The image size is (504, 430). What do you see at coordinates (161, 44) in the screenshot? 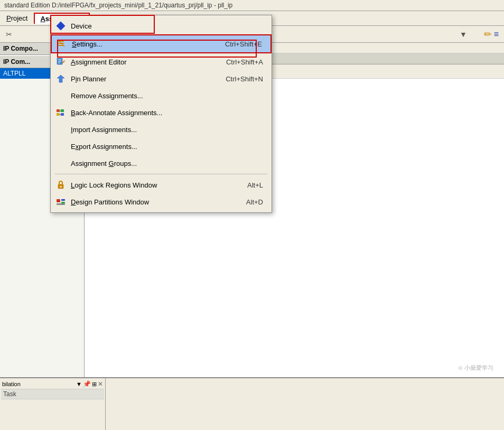
I see `dropdown-settings: Settings... Ctrl+Shift+E` at bounding box center [161, 44].